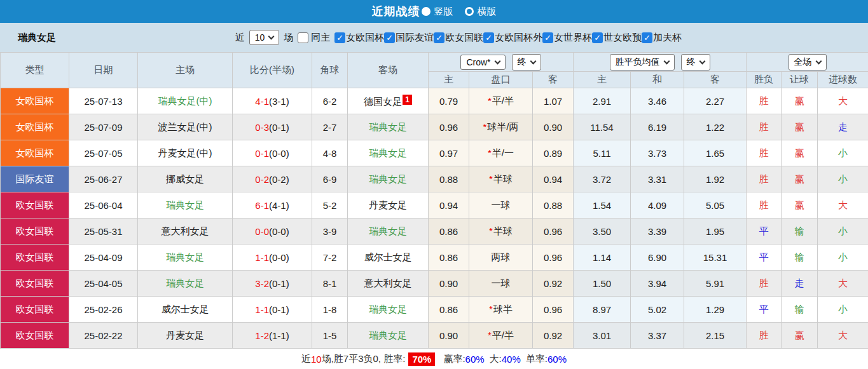 Image resolution: width=868 pixels, height=369 pixels. What do you see at coordinates (458, 38) in the screenshot?
I see `competition-checkbox-item: ✓欧女国联` at bounding box center [458, 38].